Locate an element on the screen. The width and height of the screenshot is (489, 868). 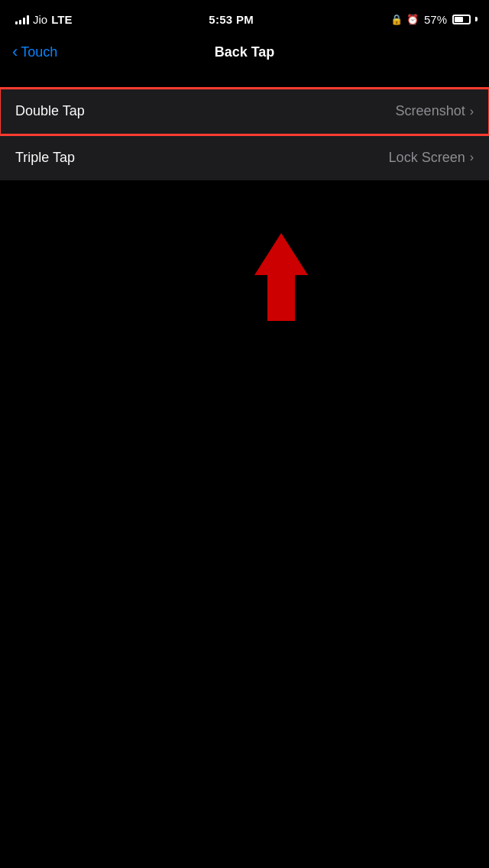
signal-bars-icon is located at coordinates (22, 20).